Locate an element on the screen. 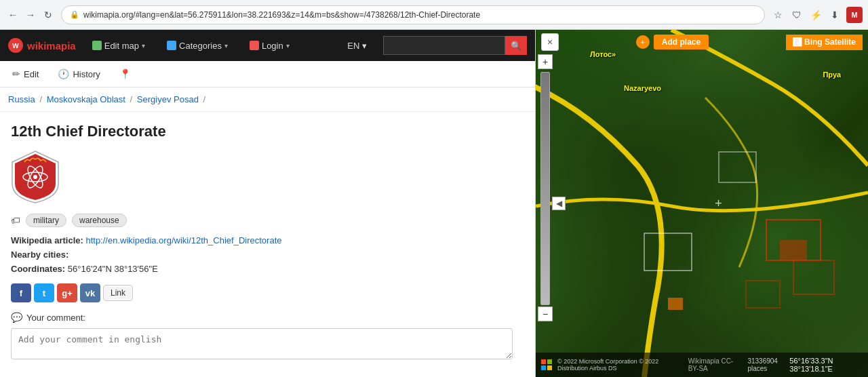 This screenshot has height=377, width=868. map-coordinates: 56°16'33.3"N 38°13'18.1"E is located at coordinates (826, 365).